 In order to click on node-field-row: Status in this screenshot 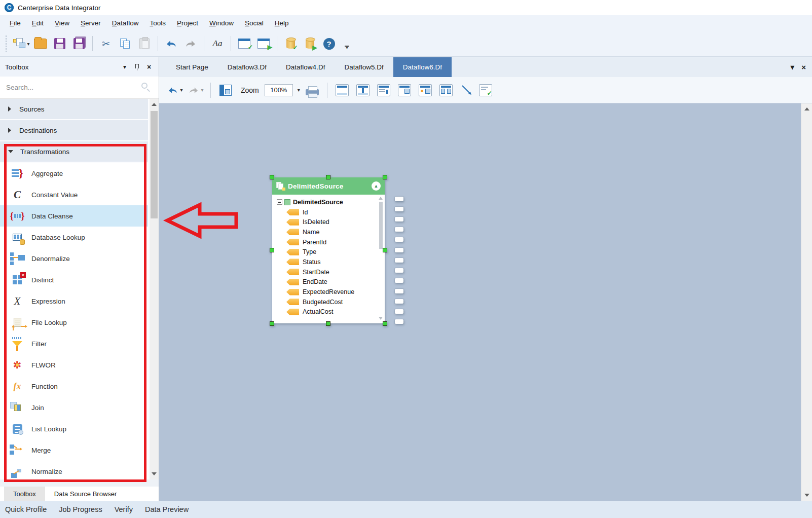, I will do `click(326, 262)`.